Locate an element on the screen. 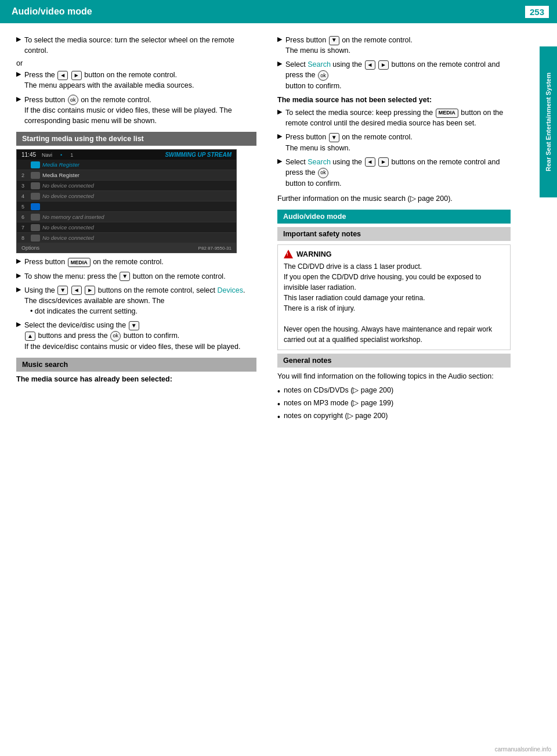 Image resolution: width=557 pixels, height=756 pixels. dli-name-1: Media Register is located at coordinates (137, 175).